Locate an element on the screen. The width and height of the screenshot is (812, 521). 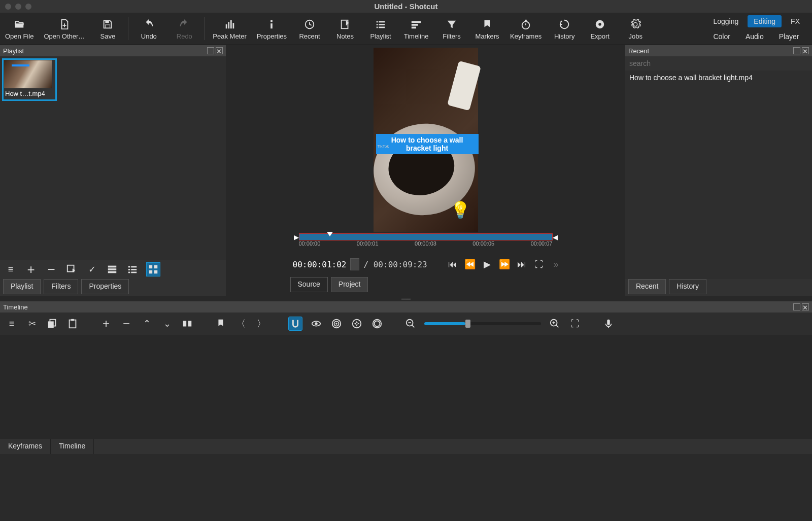
layout-logging: Logging is located at coordinates (726, 21).